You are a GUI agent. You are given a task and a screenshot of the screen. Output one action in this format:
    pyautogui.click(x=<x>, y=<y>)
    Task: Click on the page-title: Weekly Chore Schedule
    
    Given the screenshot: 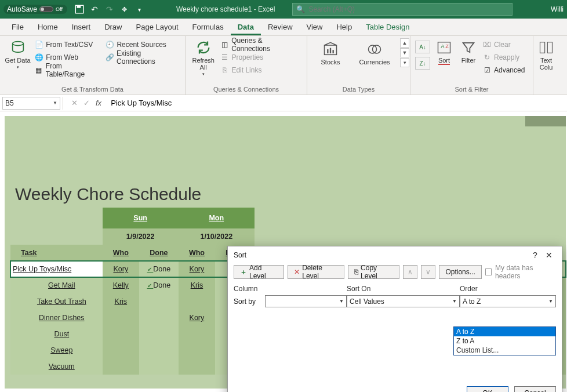 What is the action you would take?
    pyautogui.click(x=108, y=194)
    